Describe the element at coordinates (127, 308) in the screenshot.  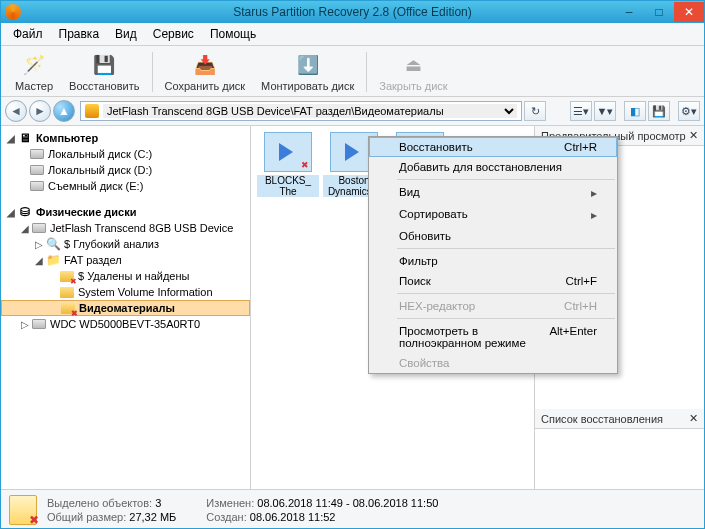
I see `tree-video: Видеоматериалы` at that location.